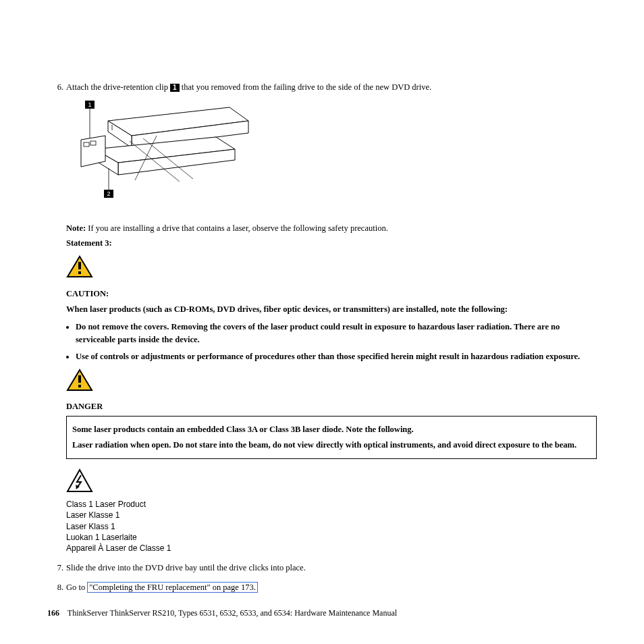 Image resolution: width=644 pixels, height=644 pixels. What do you see at coordinates (336, 333) in the screenshot?
I see `caution-bullet-1: Do not remove the covers. Removing the c…` at bounding box center [336, 333].